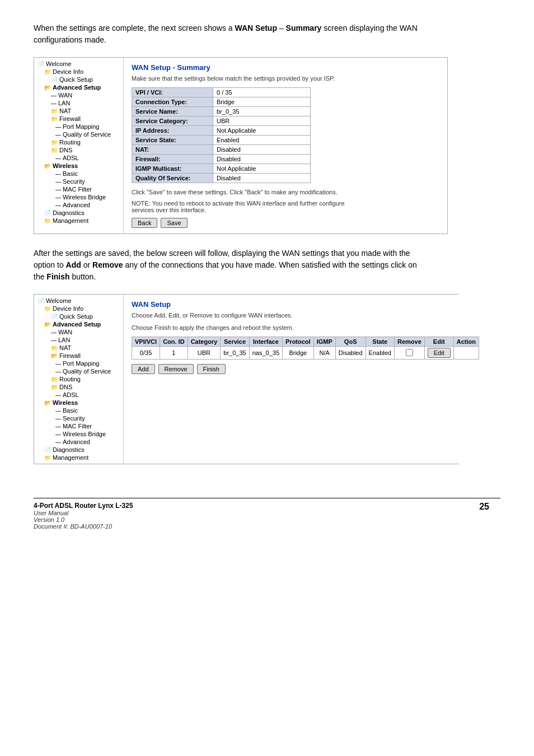  I want to click on page-icon-2: 📄, so click(54, 317).